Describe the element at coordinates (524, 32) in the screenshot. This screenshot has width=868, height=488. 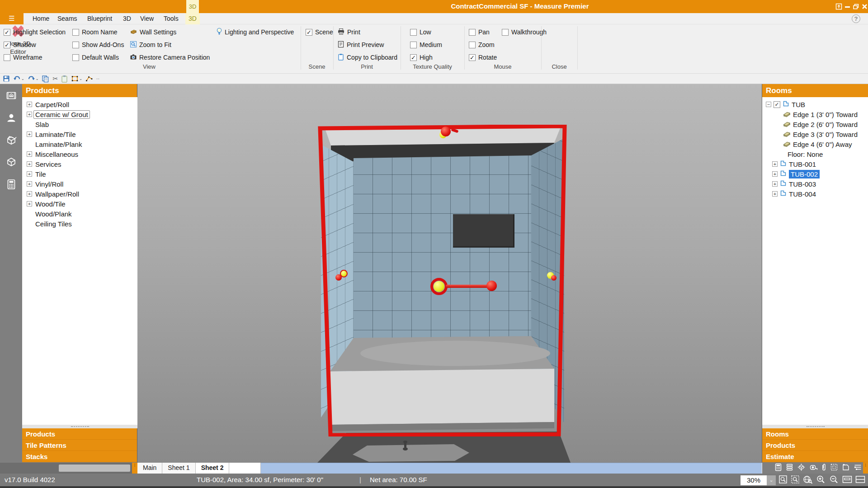
I see `checkbox-walkthrough: Walkthrough` at that location.